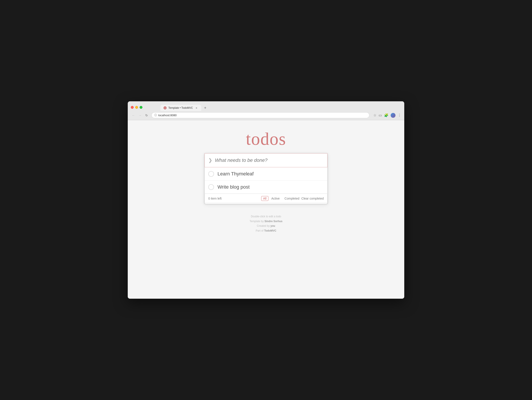 The width and height of the screenshot is (532, 400). Describe the element at coordinates (266, 115) in the screenshot. I see `address-bar: ← → ↻ ⓘ localhost:8080 ☆ ▭ 🧩 ⋮` at that location.